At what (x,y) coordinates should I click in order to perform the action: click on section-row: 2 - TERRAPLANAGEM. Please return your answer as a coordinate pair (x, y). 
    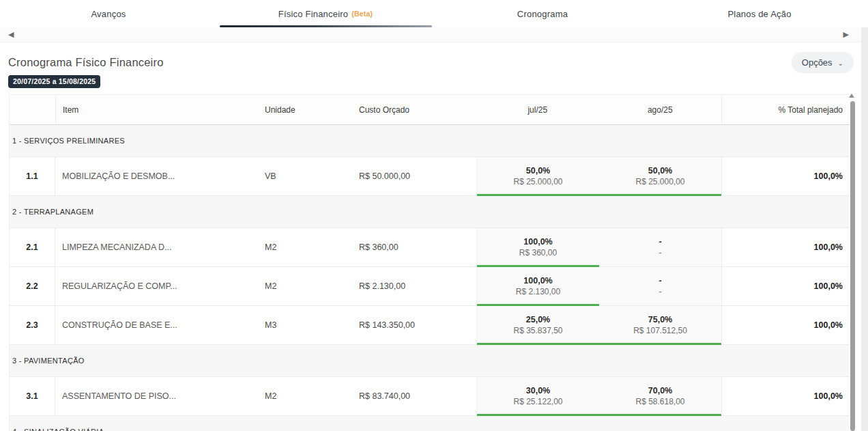
    Looking at the image, I should click on (430, 212).